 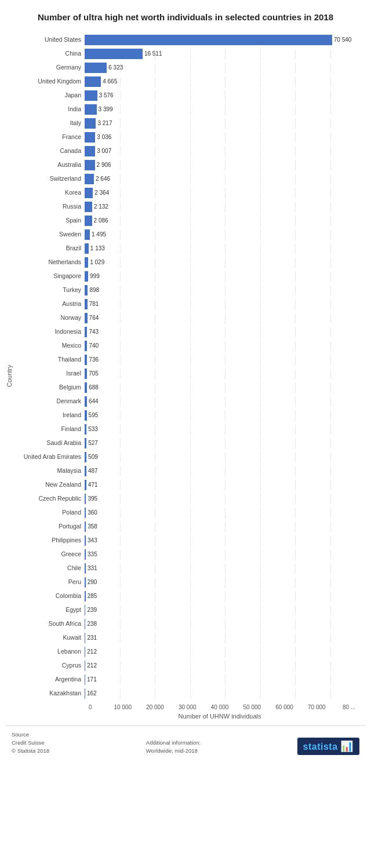 What do you see at coordinates (50, 610) in the screenshot?
I see `bar-label: Egypt` at bounding box center [50, 610].